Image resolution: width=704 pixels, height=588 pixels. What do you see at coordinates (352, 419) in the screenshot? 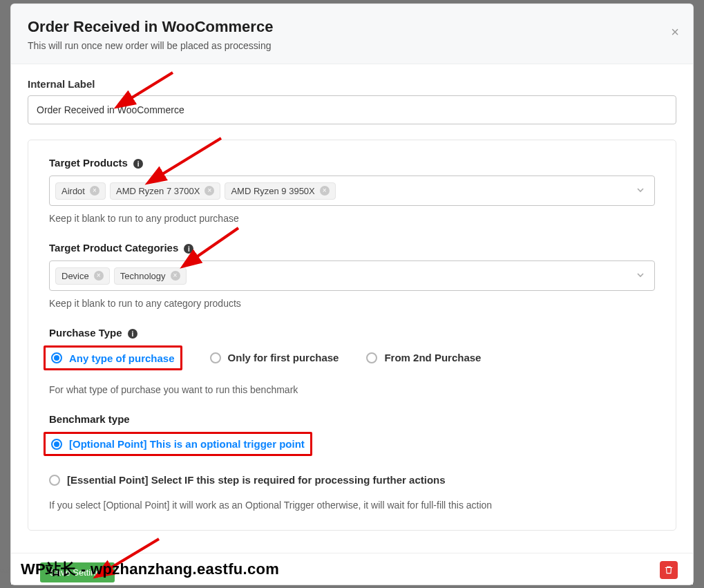
I see `benchmark-type-label: Benchmark type` at bounding box center [352, 419].